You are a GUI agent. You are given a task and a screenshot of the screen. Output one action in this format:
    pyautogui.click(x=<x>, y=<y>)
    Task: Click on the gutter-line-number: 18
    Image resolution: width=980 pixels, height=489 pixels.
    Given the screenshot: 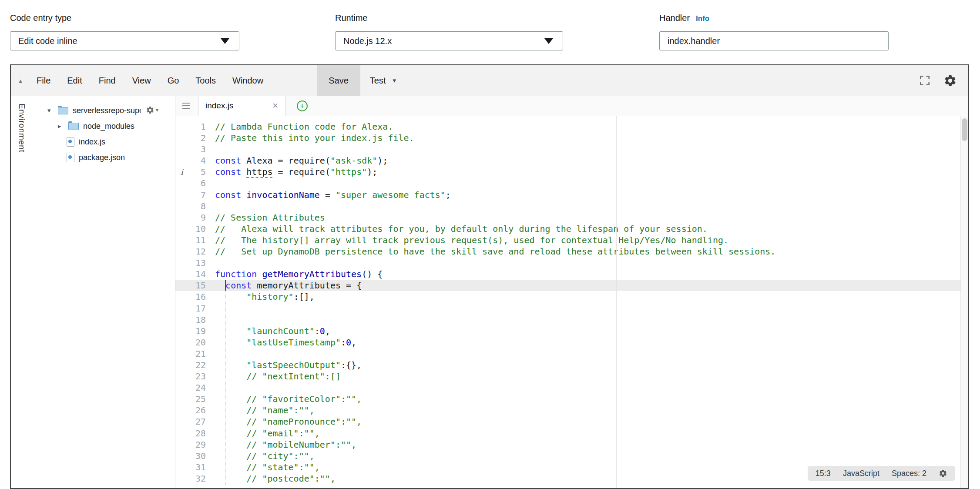 What is the action you would take?
    pyautogui.click(x=195, y=320)
    